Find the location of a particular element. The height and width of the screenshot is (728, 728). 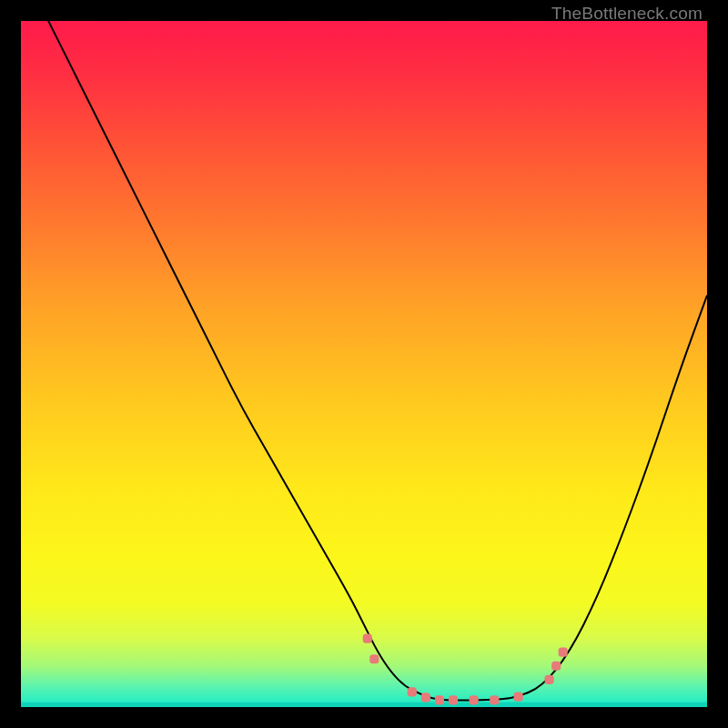

watermark-text: TheBottleneck.com is located at coordinates (627, 14).